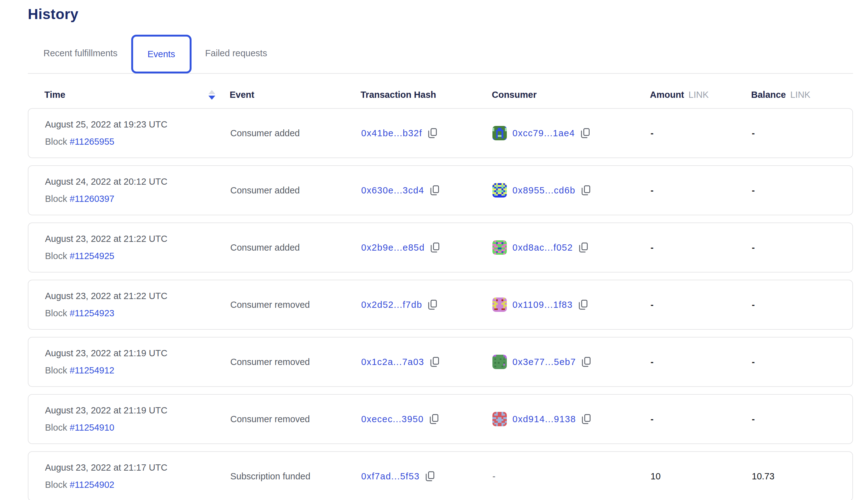 The height and width of the screenshot is (500, 868). I want to click on row-balance: 10.73, so click(802, 476).